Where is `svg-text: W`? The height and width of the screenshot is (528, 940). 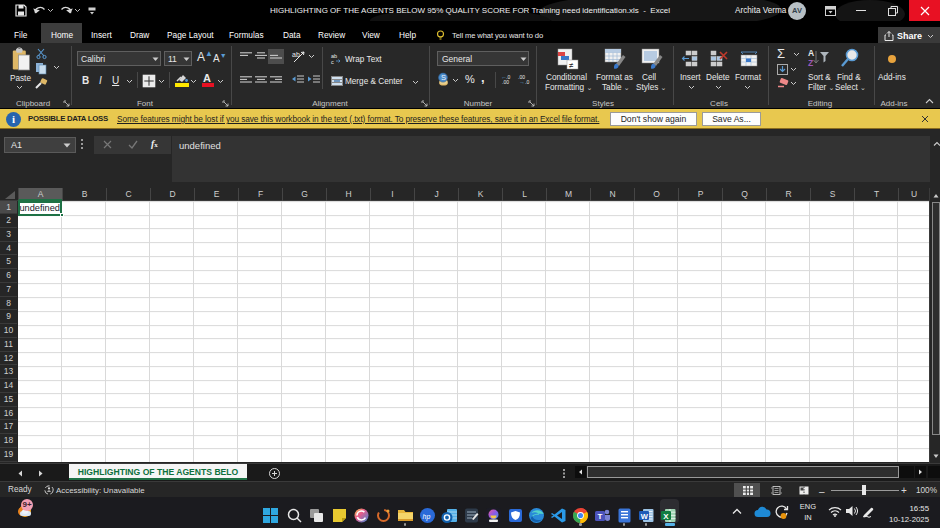
svg-text: W is located at coordinates (644, 516).